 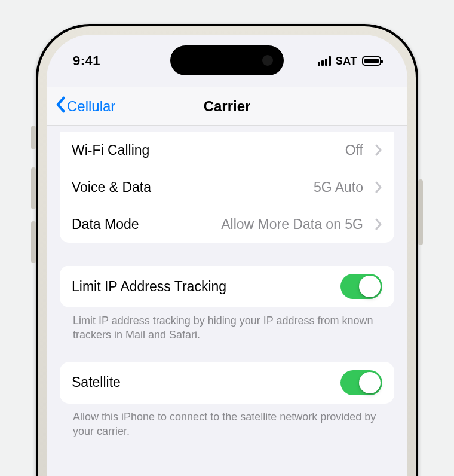 I want to click on toggle-limit-ip-tracking, so click(x=361, y=286).